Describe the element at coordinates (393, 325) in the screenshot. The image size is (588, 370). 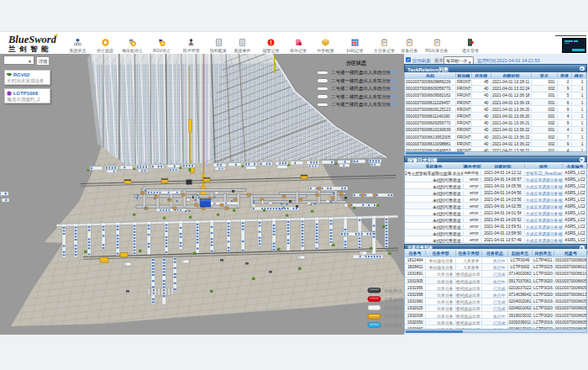
I see `svg-text: 手动模式` at that location.